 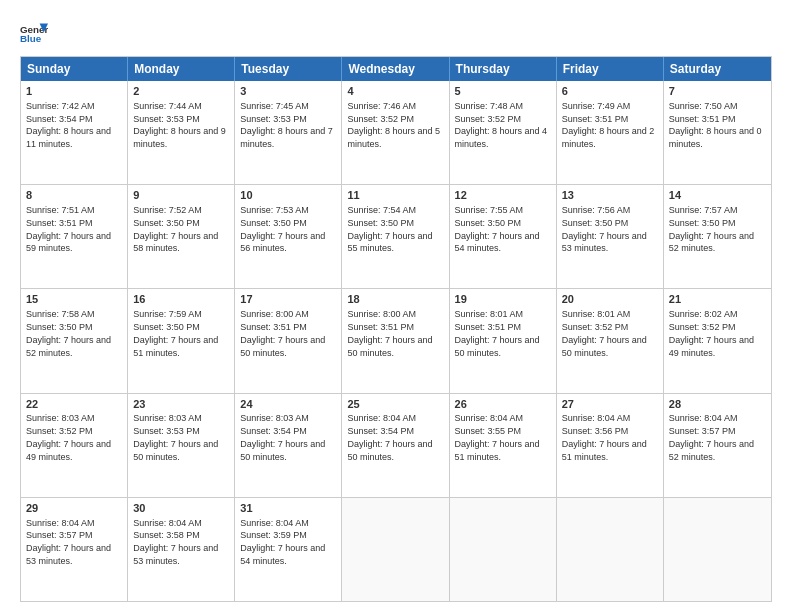 What do you see at coordinates (718, 196) in the screenshot?
I see `day-number: 14` at bounding box center [718, 196].